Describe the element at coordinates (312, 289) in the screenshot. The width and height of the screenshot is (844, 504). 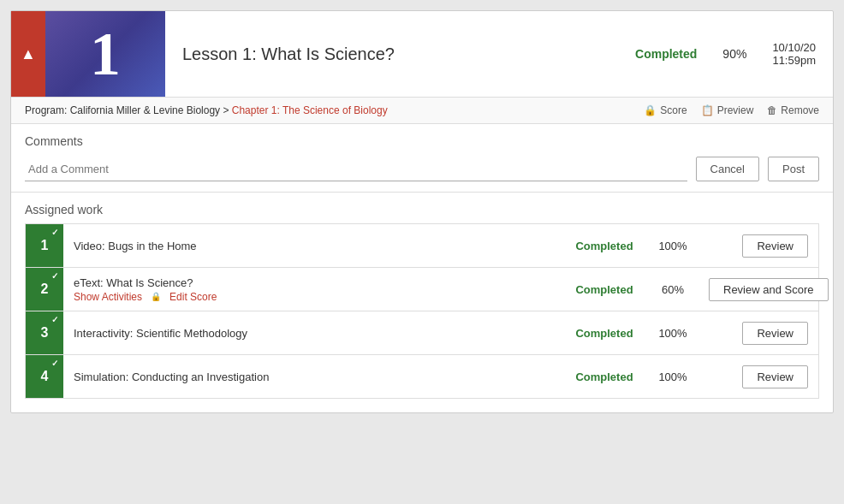
I see `work-title-cell-2: eText: What Is Science? Show Activities …` at that location.